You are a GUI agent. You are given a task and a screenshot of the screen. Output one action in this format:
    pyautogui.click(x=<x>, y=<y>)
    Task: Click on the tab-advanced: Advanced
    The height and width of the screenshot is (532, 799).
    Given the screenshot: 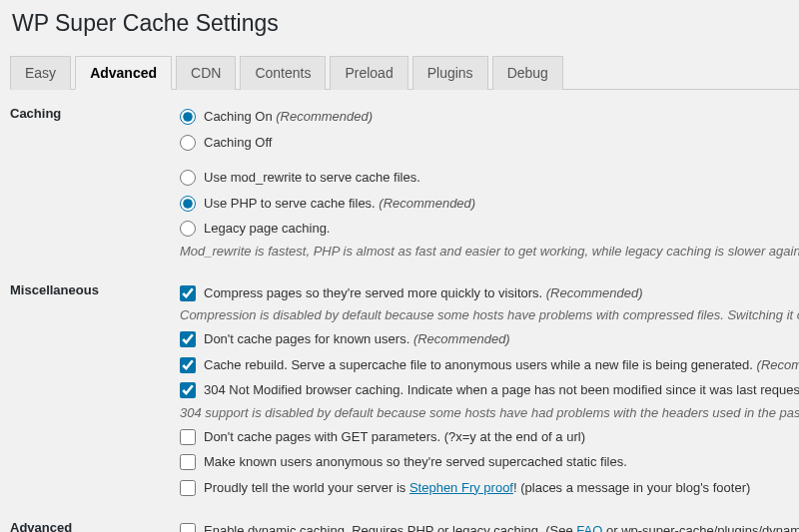 What is the action you would take?
    pyautogui.click(x=124, y=73)
    